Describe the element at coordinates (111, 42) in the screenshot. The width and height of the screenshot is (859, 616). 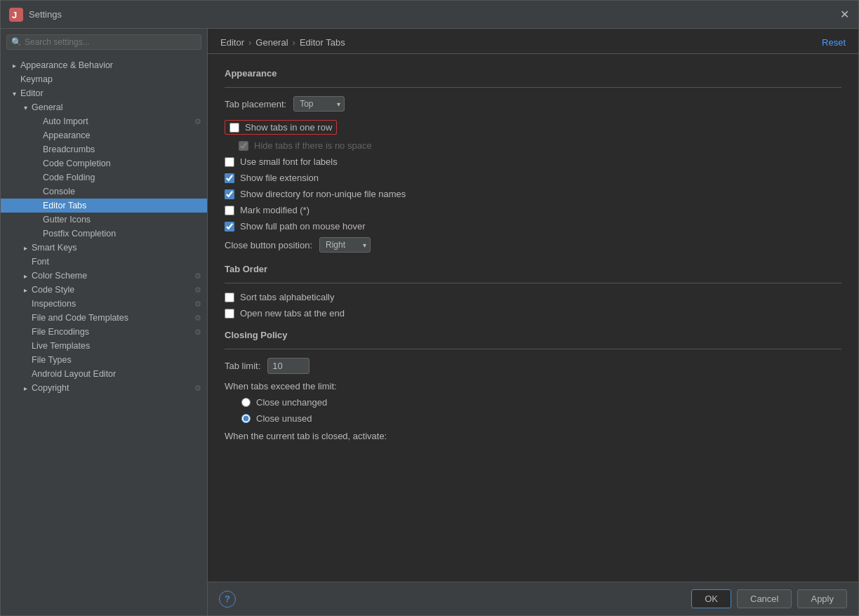
I see `search-input` at that location.